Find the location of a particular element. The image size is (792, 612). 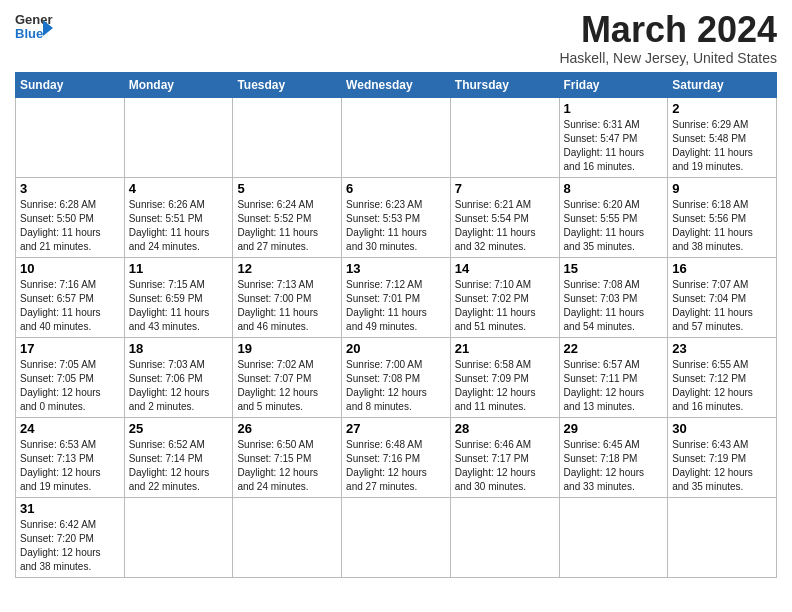

calendar-day-cell: 2Sunrise: 6:29 AM Sunset: 5:48 PM Daylig… is located at coordinates (722, 137).